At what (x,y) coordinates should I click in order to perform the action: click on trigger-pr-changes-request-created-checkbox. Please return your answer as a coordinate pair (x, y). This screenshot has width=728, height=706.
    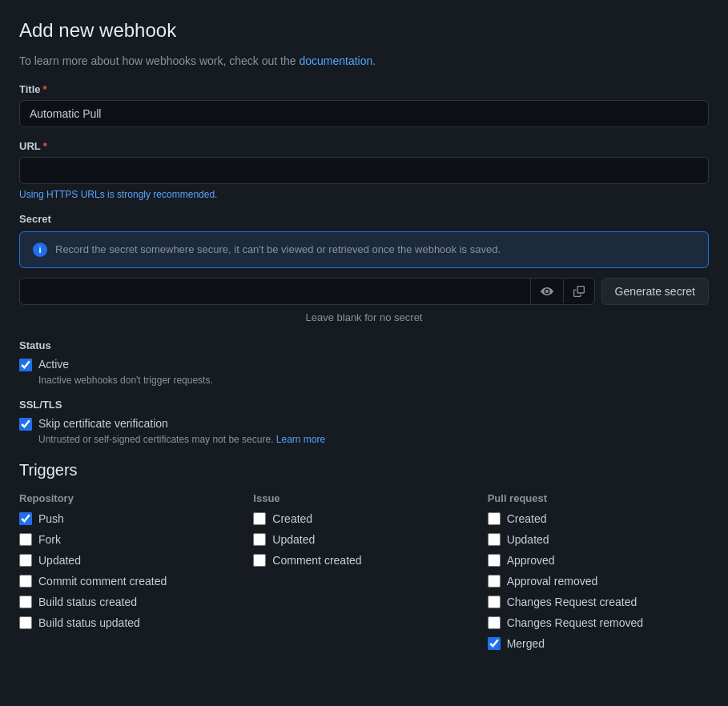
    Looking at the image, I should click on (494, 602).